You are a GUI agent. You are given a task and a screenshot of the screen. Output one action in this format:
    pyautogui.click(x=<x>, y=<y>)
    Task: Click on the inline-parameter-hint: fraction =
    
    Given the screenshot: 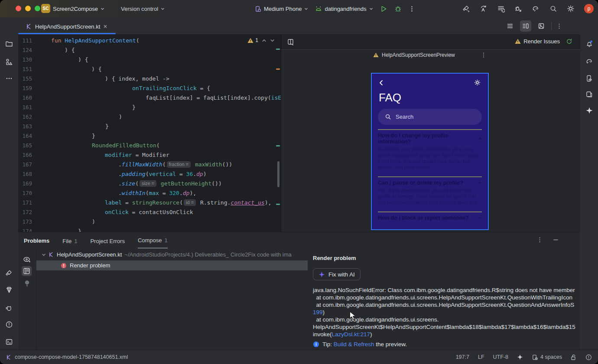 What is the action you would take?
    pyautogui.click(x=179, y=165)
    